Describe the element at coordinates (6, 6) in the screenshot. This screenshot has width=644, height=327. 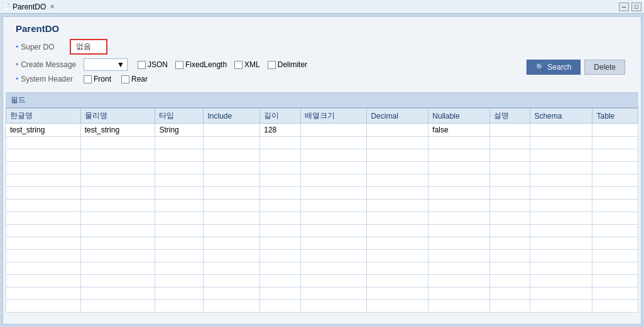
I see `tab-icon: 📄` at that location.